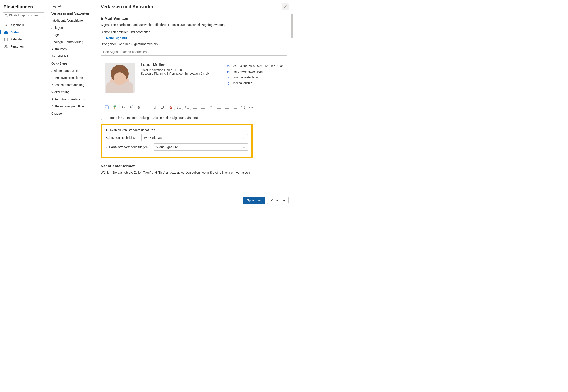  Describe the element at coordinates (123, 107) in the screenshot. I see `font-family-icon: AA▾` at that location.